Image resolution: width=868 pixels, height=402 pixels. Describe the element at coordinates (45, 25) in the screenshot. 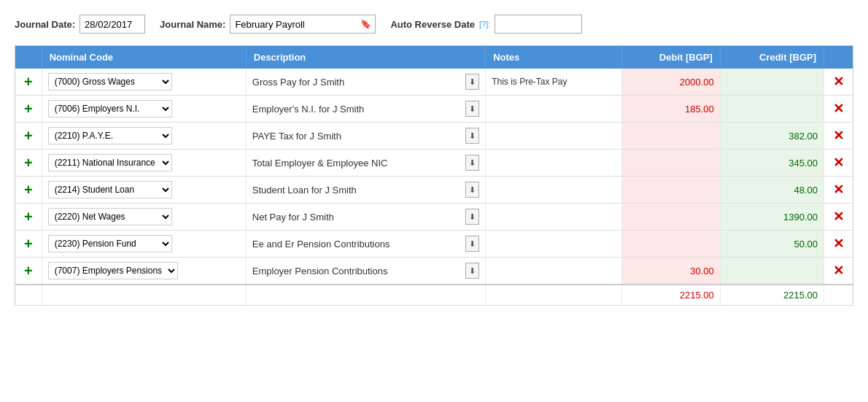

I see `journal-date-label: Journal Date:` at that location.